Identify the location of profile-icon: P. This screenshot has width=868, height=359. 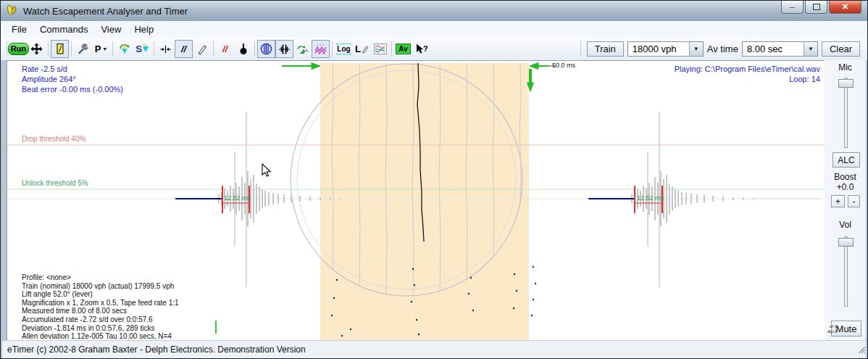
(99, 49).